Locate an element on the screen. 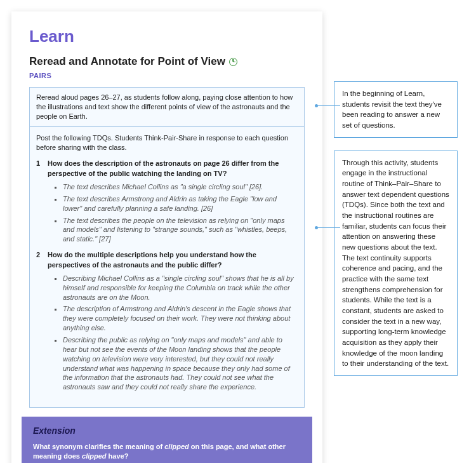  callout-2: Through this activity, students engage i… is located at coordinates (396, 263).